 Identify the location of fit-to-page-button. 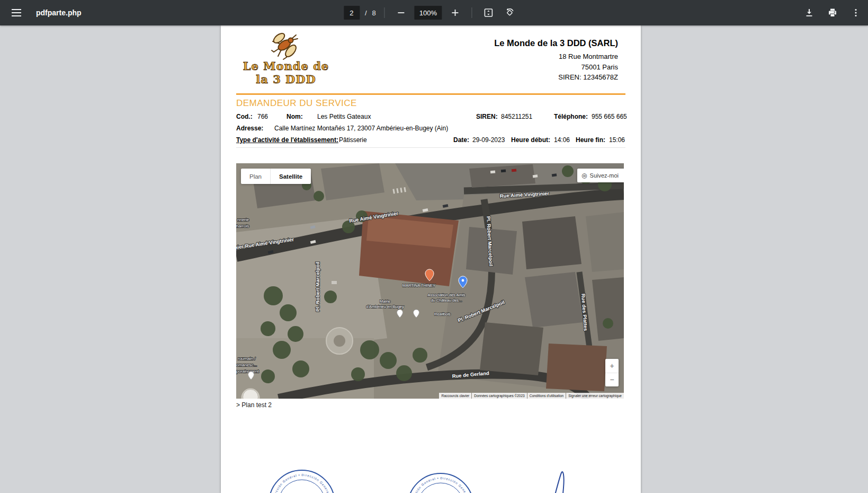
(488, 13).